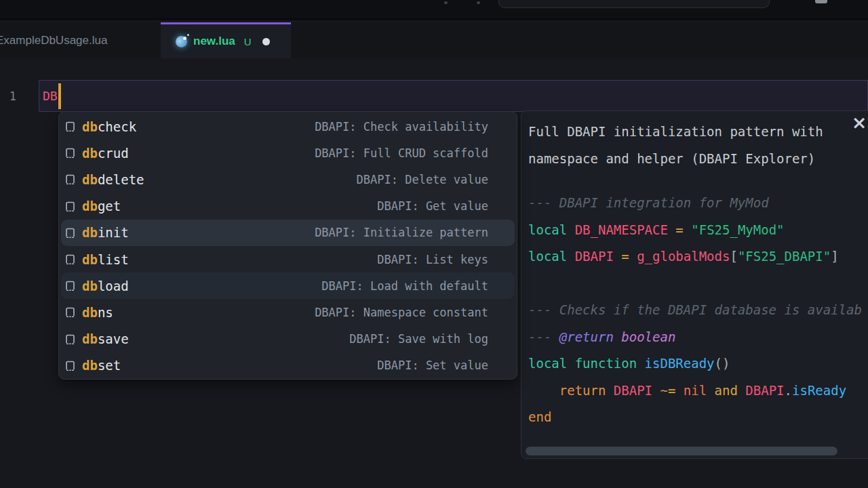  What do you see at coordinates (419, 339) in the screenshot?
I see `suggestion-description: DBAPI: Save with log` at bounding box center [419, 339].